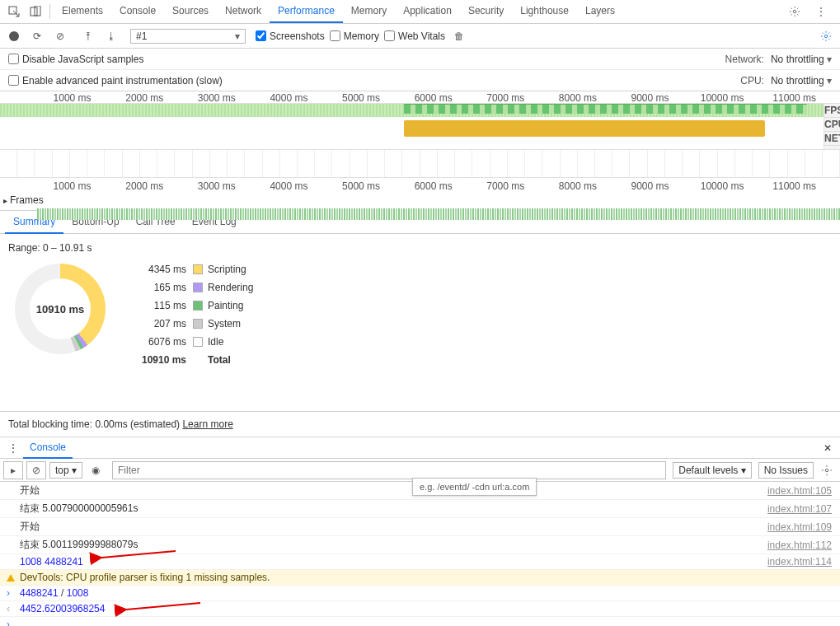 The width and height of the screenshot is (840, 626). Describe the element at coordinates (5, 201) in the screenshot. I see `expand-frames-icon: ▸` at that location.